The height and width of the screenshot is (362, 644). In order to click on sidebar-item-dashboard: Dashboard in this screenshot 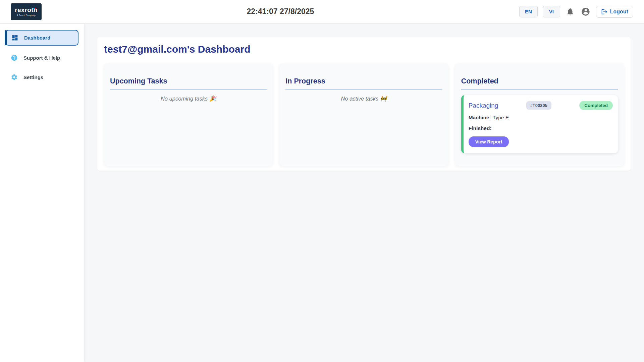, I will do `click(42, 38)`.